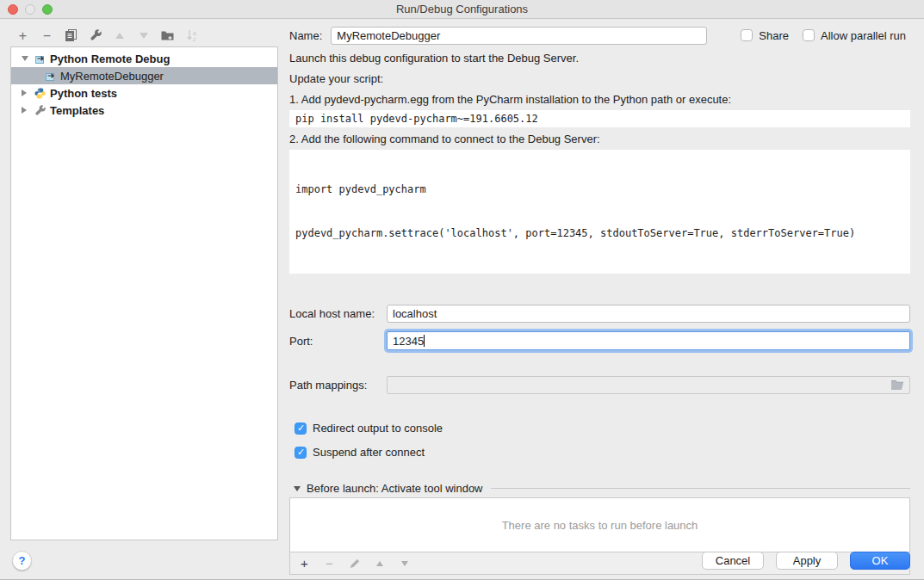 The image size is (924, 580). Describe the element at coordinates (195, 33) in the screenshot. I see `svg-text: a` at that location.